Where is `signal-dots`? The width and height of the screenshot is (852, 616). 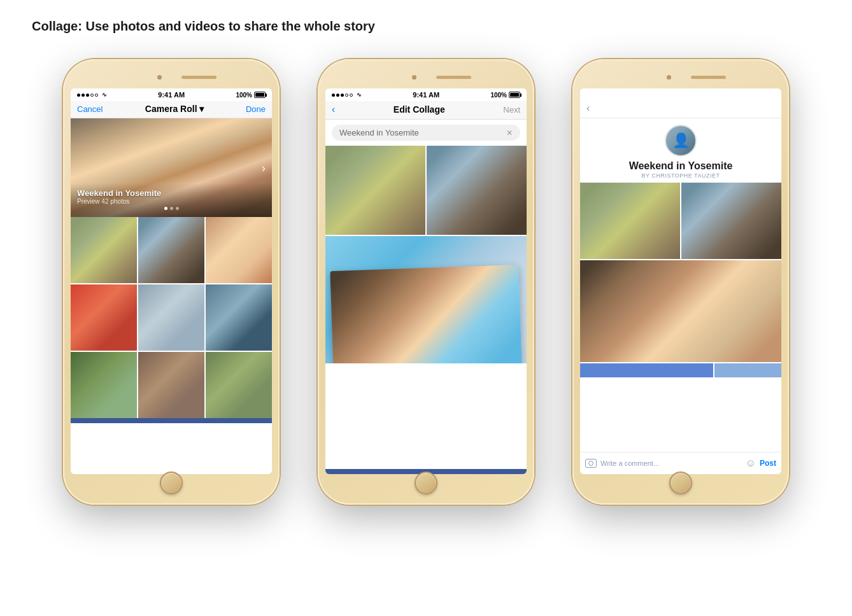
signal-dots is located at coordinates (88, 95).